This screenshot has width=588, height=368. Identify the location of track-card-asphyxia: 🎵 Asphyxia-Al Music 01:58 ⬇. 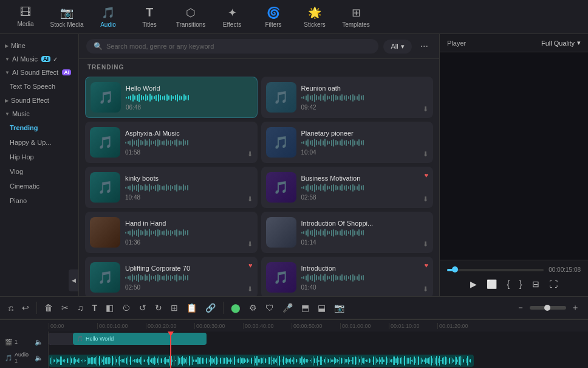
(171, 142).